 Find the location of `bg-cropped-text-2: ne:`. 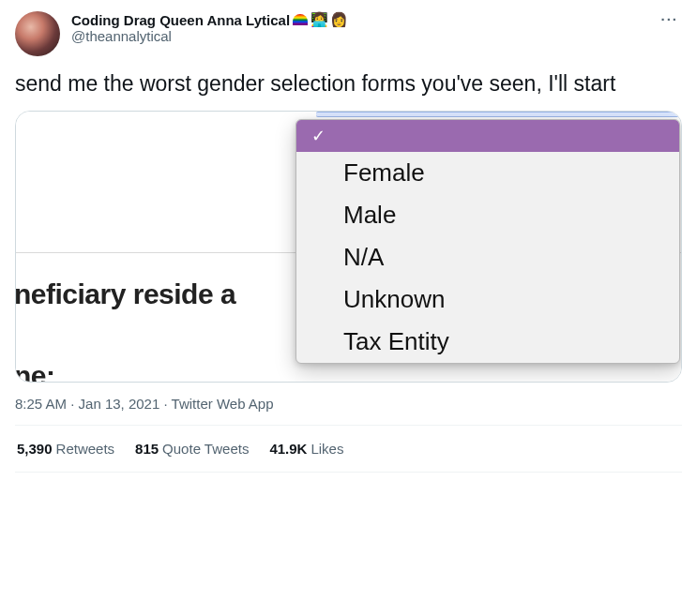

bg-cropped-text-2: ne: is located at coordinates (36, 371).